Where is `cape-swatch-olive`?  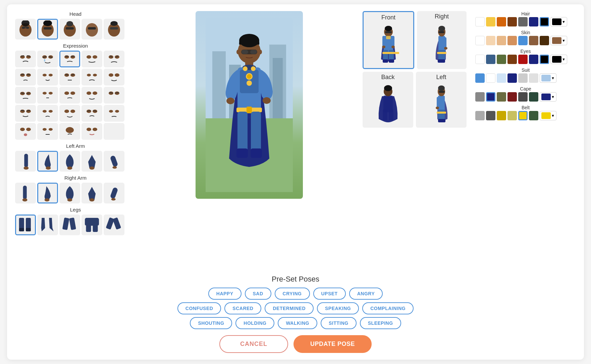
cape-swatch-olive is located at coordinates (501, 97).